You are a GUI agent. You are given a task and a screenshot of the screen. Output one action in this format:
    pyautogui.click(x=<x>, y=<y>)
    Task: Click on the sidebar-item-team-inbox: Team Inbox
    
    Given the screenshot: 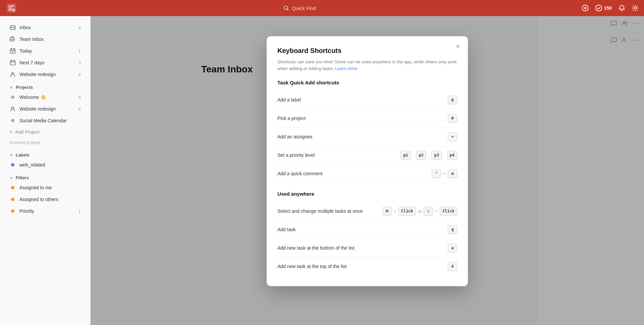 What is the action you would take?
    pyautogui.click(x=45, y=39)
    